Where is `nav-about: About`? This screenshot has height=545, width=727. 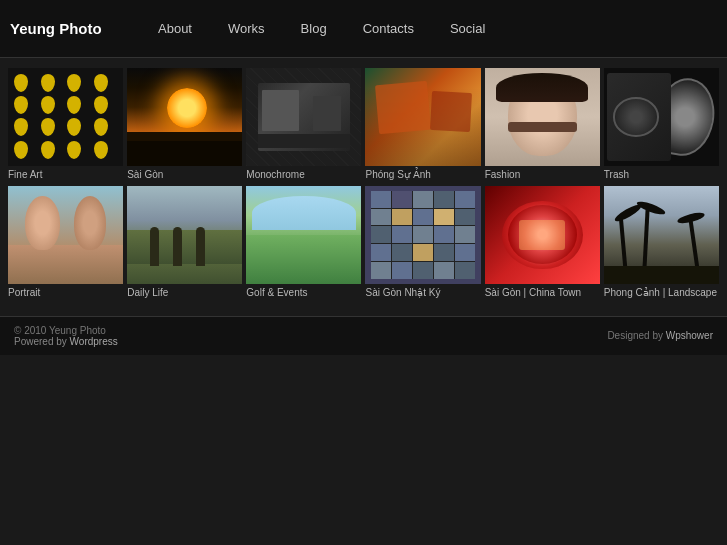
nav-about: About is located at coordinates (175, 29).